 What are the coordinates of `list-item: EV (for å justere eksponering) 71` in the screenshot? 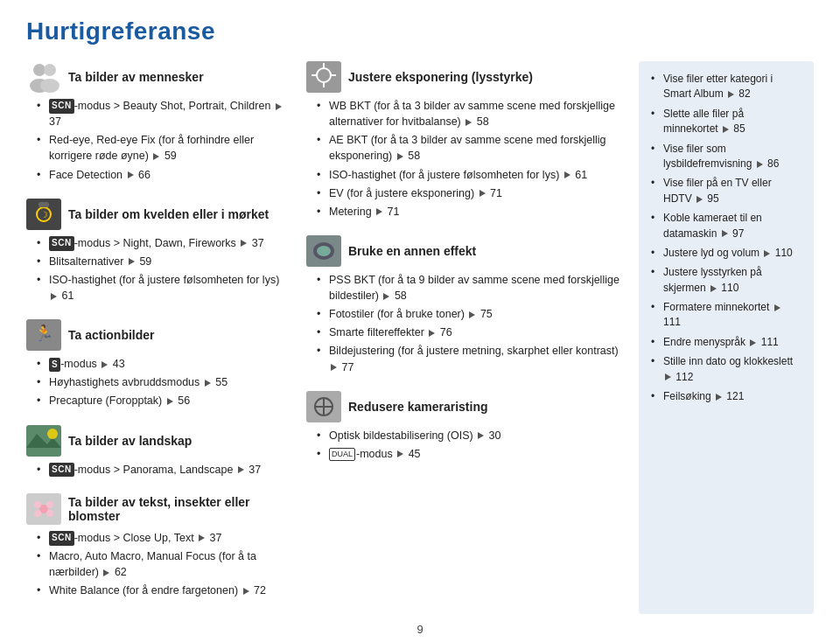 It's located at (473, 193).